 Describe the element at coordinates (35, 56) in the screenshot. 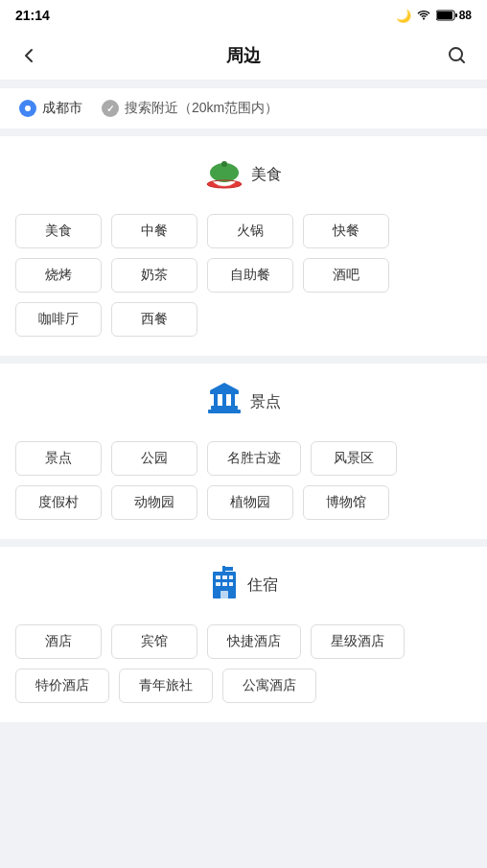

I see `back-button-container` at that location.